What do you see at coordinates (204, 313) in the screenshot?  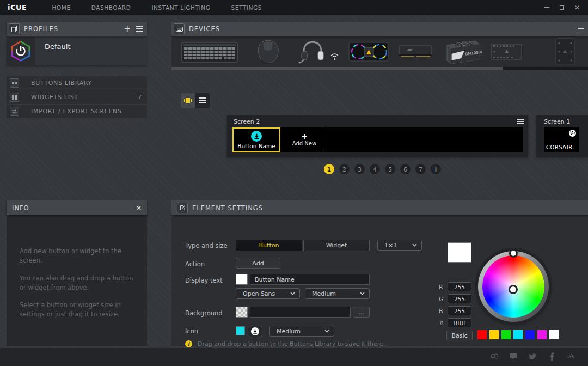 I see `background-label: Background` at bounding box center [204, 313].